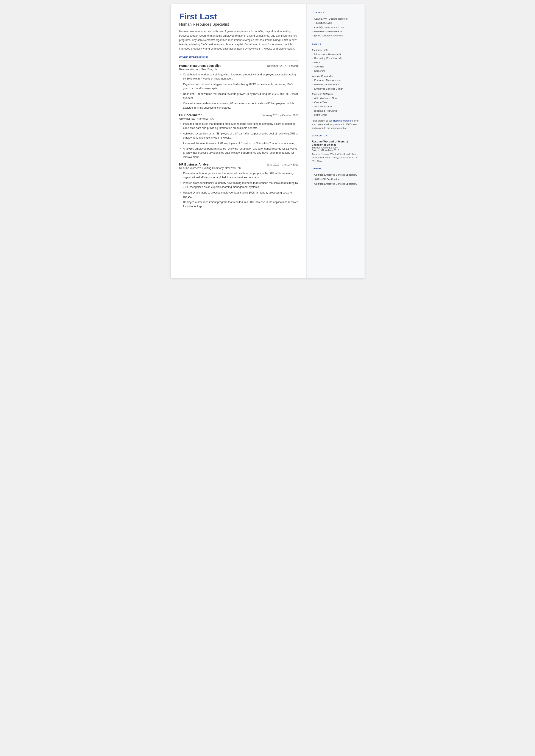  I want to click on job-2: HR Coordinator February 2013 – October 2…, so click(239, 136).